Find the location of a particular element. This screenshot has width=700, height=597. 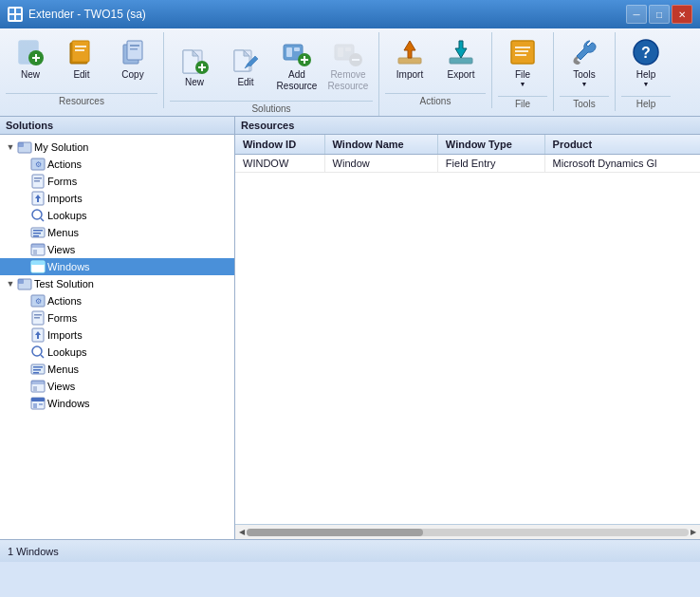

forms-2-label: Forms is located at coordinates (63, 318).